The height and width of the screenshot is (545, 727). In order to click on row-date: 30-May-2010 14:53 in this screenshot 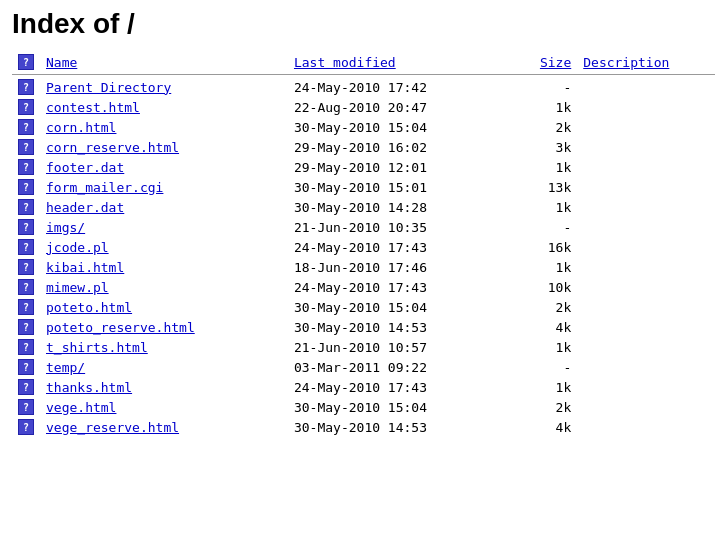, I will do `click(398, 327)`.